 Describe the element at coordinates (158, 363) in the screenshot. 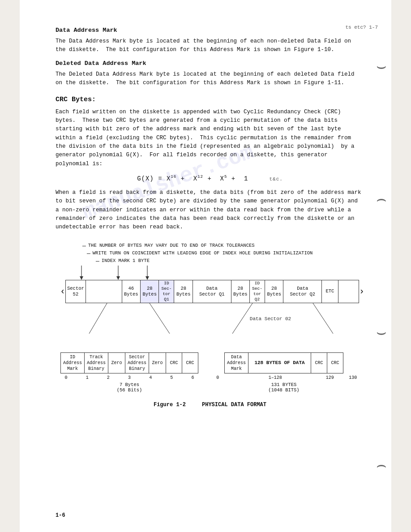

I see `expand-zero-2: Zero` at that location.